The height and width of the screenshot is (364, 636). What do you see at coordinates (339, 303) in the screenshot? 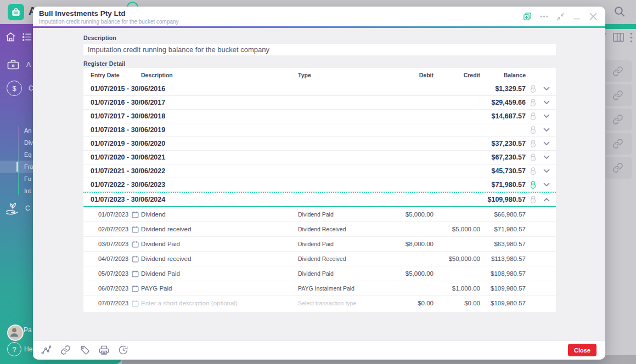
I see `type-select: Select transaction type` at bounding box center [339, 303].